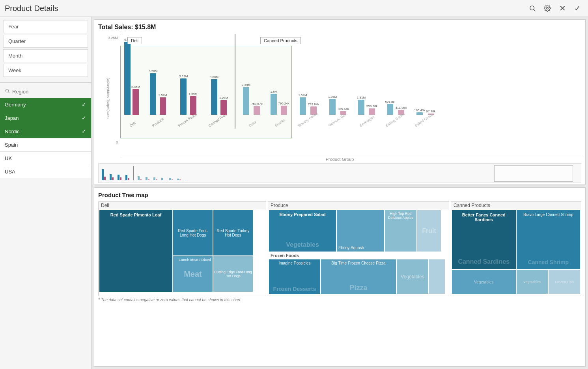  I want to click on canned-section-label: Canned Products, so click(516, 206).